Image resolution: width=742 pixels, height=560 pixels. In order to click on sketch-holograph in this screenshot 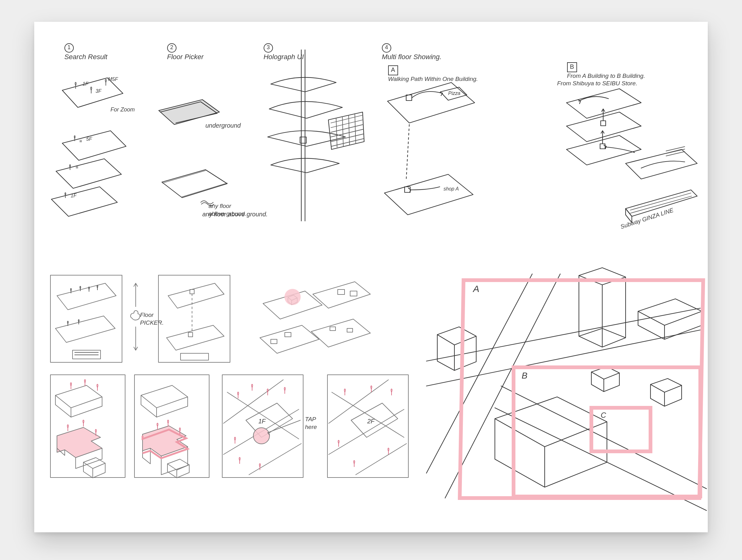, I will do `click(311, 140)`.